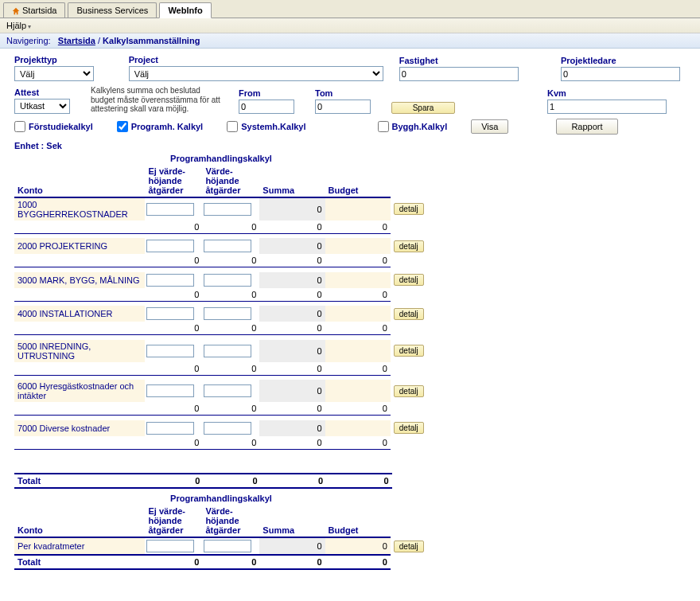 The height and width of the screenshot is (601, 700). What do you see at coordinates (228, 546) in the screenshot?
I see `perkvm-varde-input` at bounding box center [228, 546].